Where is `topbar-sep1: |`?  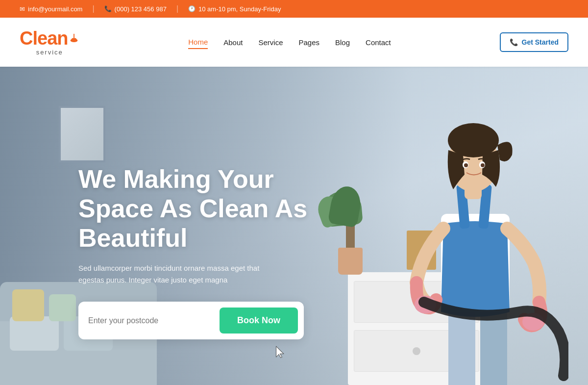 topbar-sep1: | is located at coordinates (93, 9).